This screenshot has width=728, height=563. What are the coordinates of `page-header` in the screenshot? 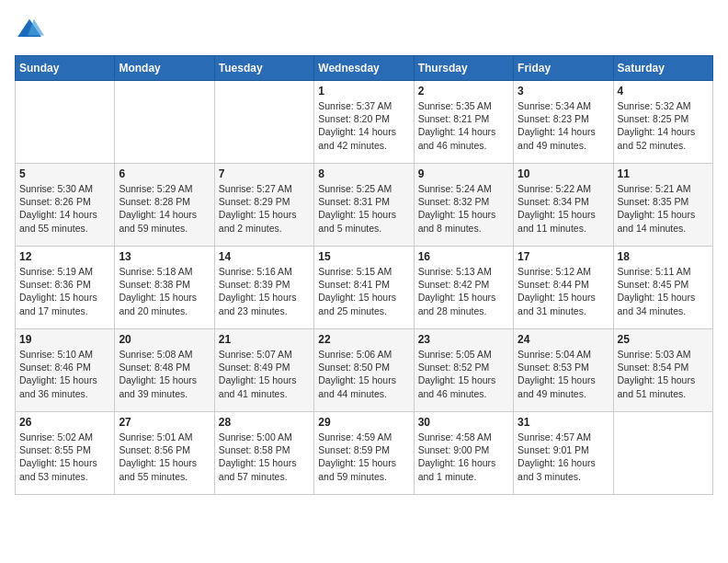 It's located at (364, 29).